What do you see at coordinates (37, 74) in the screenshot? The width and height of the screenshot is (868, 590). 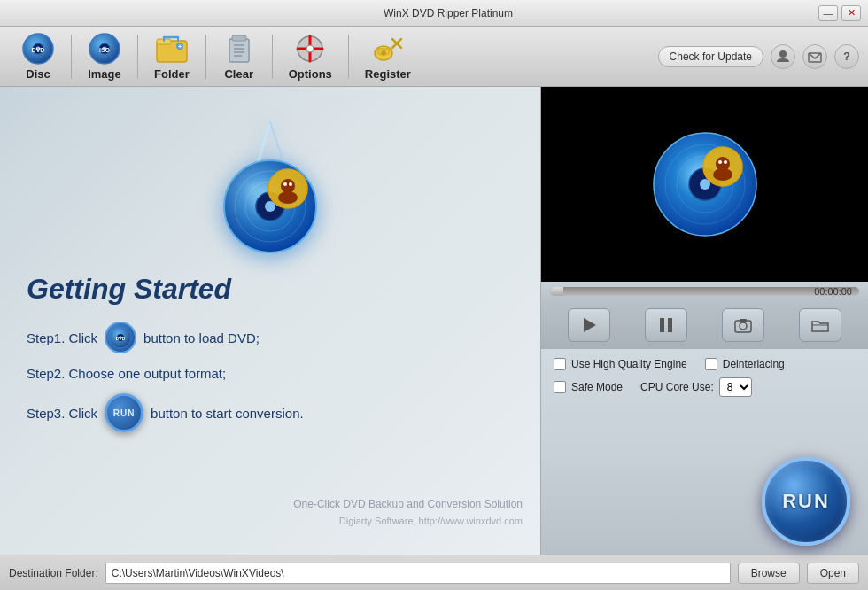 I see `disc-label: Disc` at bounding box center [37, 74].